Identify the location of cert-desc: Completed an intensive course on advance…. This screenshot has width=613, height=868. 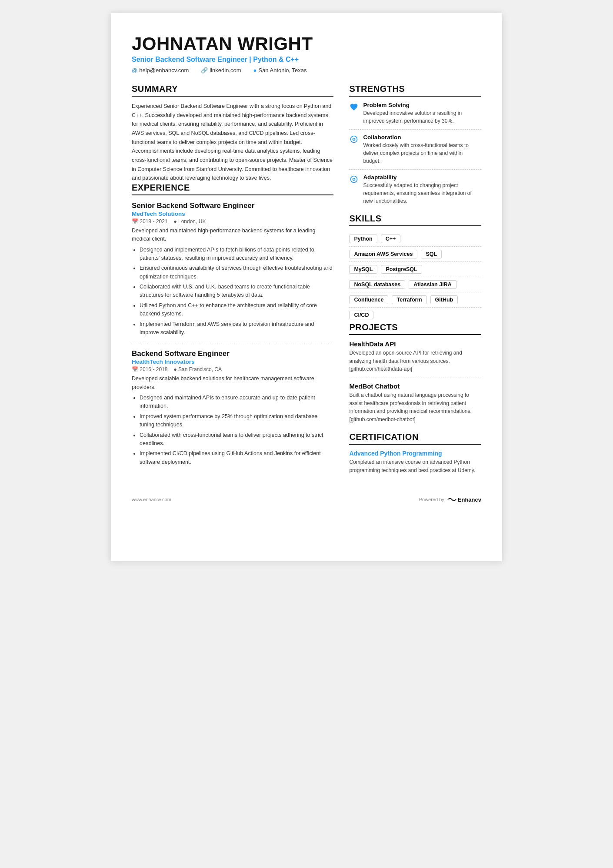
(415, 466).